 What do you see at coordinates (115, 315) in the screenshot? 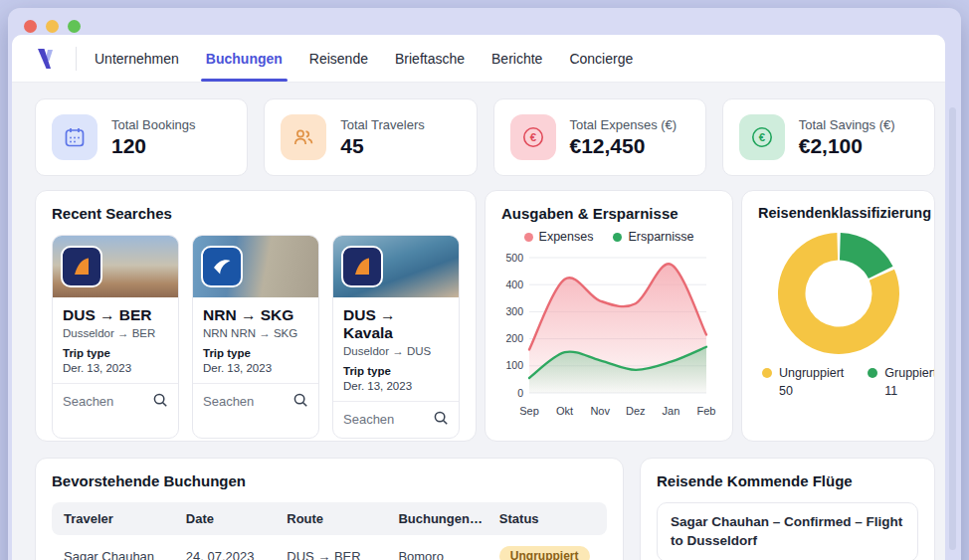
I see `route-title: DUS → BER` at bounding box center [115, 315].